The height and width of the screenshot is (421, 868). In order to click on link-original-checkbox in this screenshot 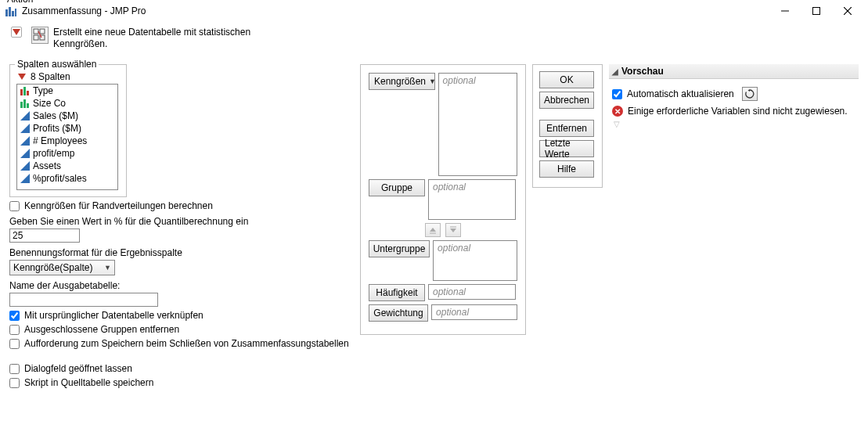, I will do `click(14, 316)`.